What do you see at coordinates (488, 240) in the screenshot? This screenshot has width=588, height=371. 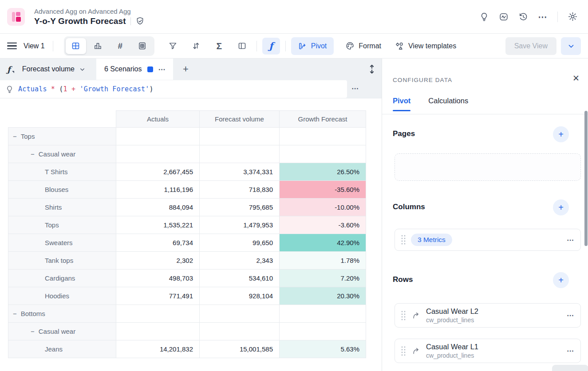 I see `columns-metrics-card: 3 Metrics ⋯` at bounding box center [488, 240].